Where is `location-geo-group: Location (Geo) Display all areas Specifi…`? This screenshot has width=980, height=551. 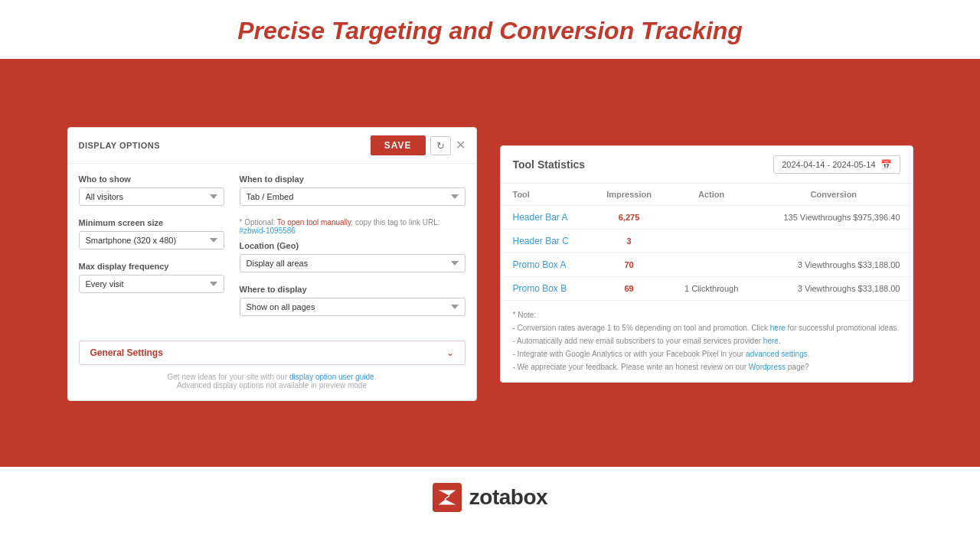
location-geo-group: Location (Geo) Display all areas Specifi… is located at coordinates (352, 257).